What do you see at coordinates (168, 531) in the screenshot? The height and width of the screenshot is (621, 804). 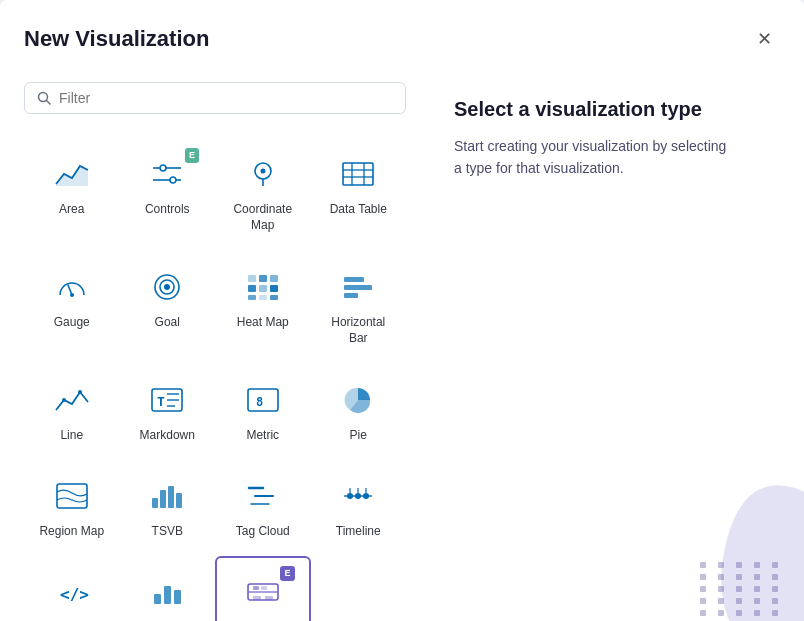 I see `tsvb-label: TSVB` at bounding box center [168, 531].